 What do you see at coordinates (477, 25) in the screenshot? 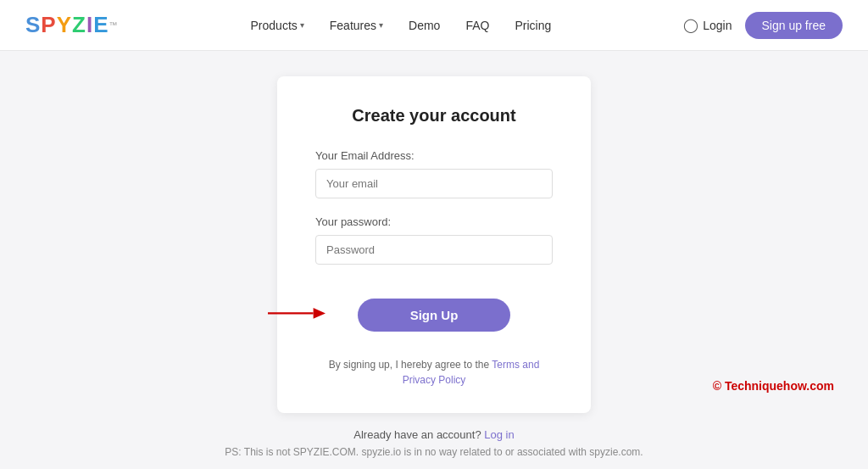
I see `faq-label: FAQ` at bounding box center [477, 25].